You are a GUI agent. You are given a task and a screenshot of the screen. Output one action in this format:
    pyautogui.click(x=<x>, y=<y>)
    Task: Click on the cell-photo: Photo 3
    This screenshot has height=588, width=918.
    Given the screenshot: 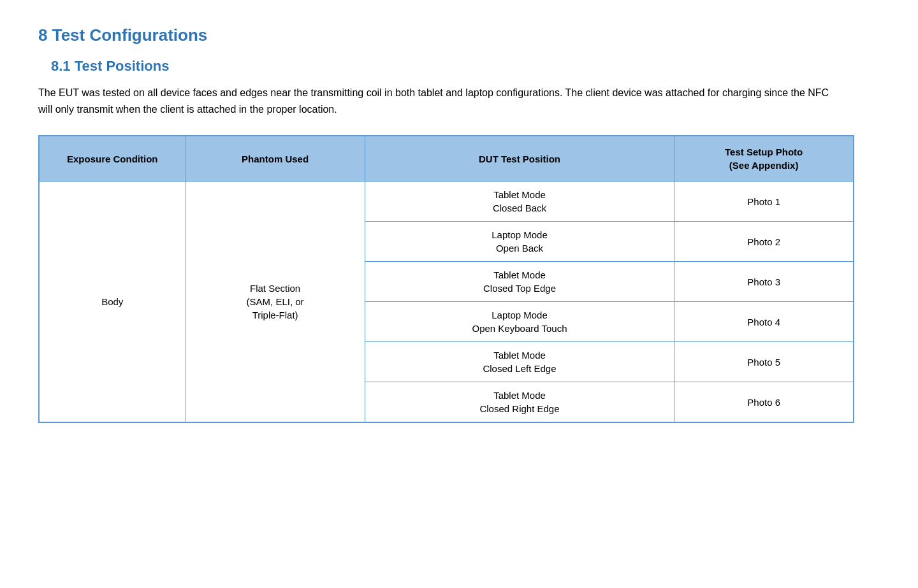 What is the action you would take?
    pyautogui.click(x=764, y=282)
    